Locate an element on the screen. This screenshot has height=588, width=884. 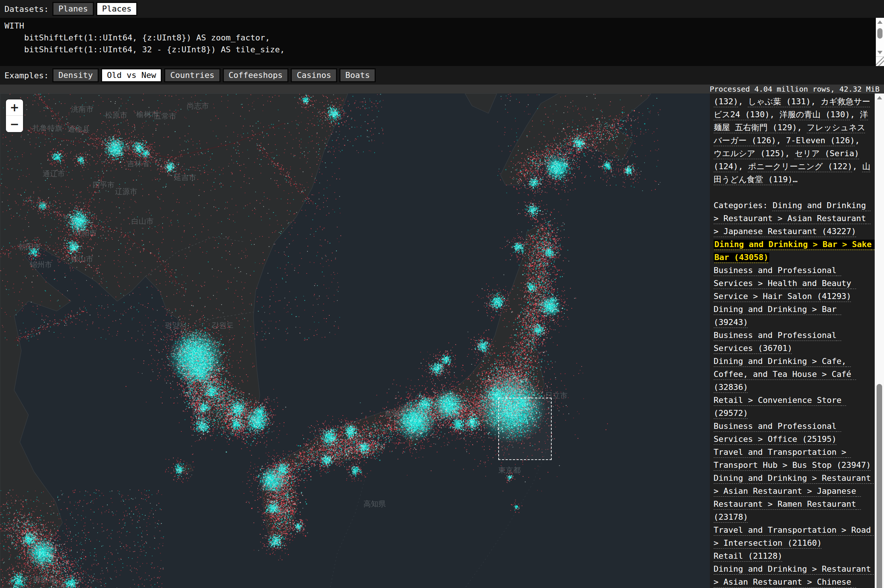
category-link: Business and Professional Services (3670… is located at coordinates (777, 342).